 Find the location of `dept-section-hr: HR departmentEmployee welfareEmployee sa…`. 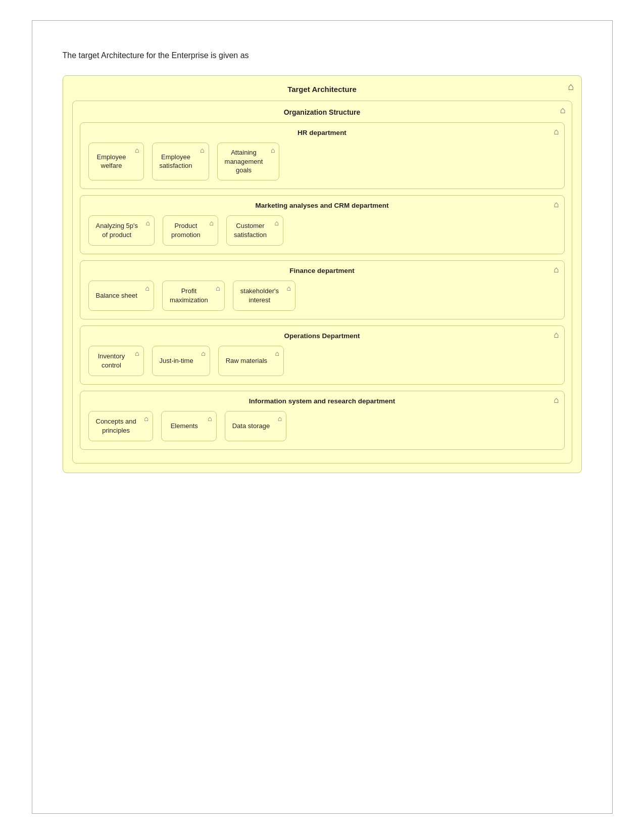

dept-section-hr: HR departmentEmployee welfareEmployee sa… is located at coordinates (322, 156).